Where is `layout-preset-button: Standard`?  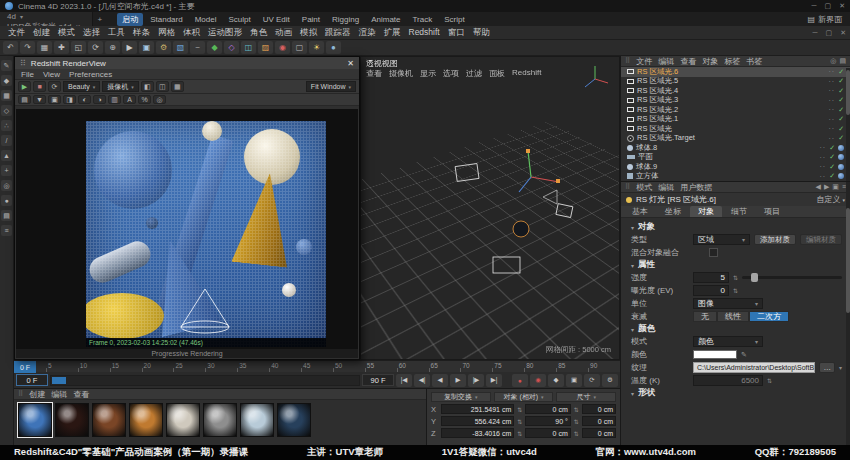
layout-preset-button: Standard is located at coordinates (166, 20).